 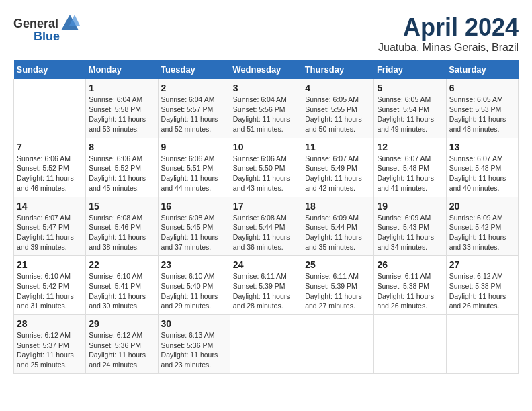 I want to click on day-number: 18, so click(x=338, y=206).